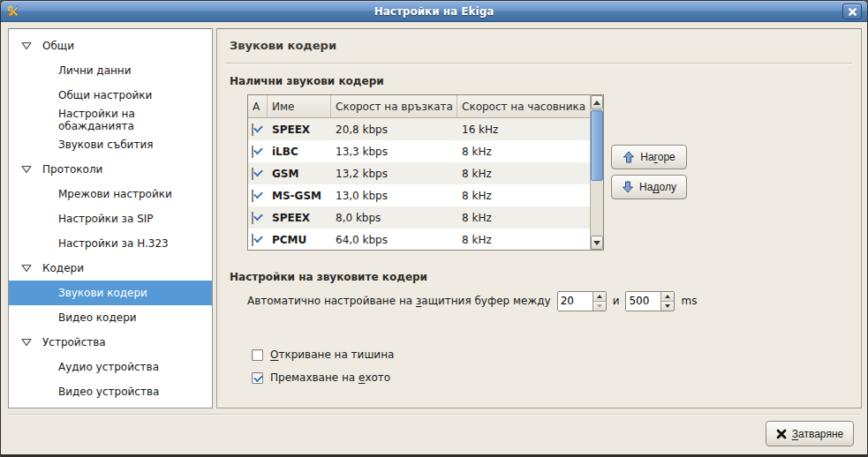 The width and height of the screenshot is (868, 457). What do you see at coordinates (115, 194) in the screenshot?
I see `sidebar-item-label: Мрежови настройки` at bounding box center [115, 194].